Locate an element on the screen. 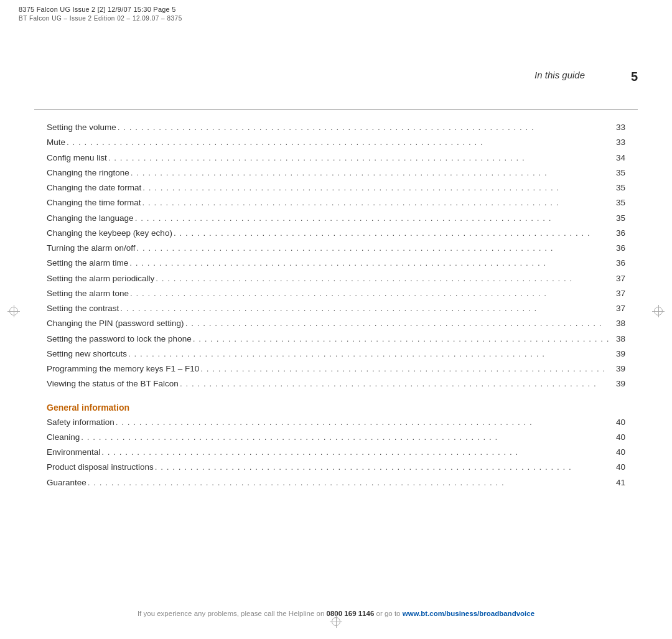 Image resolution: width=672 pixels, height=639 pixels. page-header: 8375 Falcon UG Issue 2 [2] 12/9/07 15:30… is located at coordinates (336, 14).